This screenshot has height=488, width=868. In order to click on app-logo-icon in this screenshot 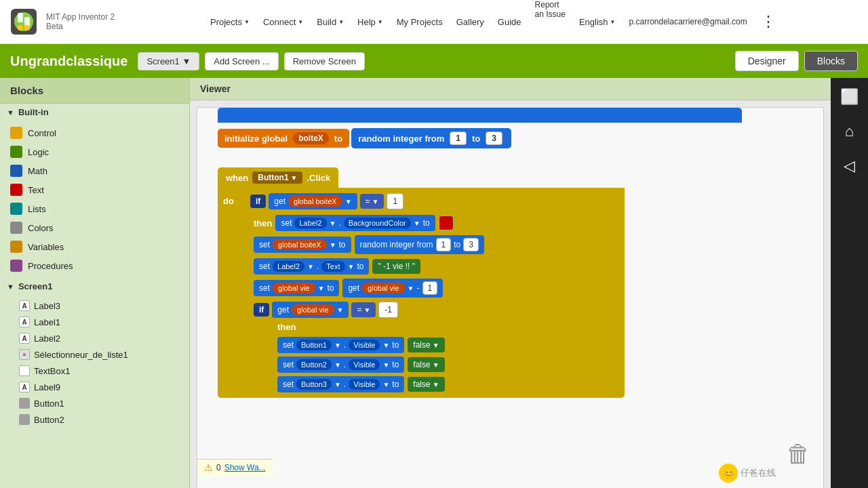, I will do `click(24, 22)`.